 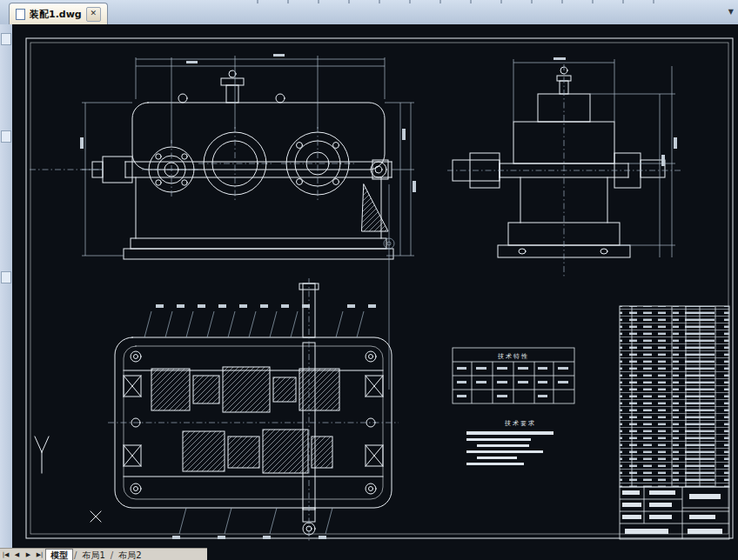 I want to click on docked-toolbar-strip, so click(x=7, y=286).